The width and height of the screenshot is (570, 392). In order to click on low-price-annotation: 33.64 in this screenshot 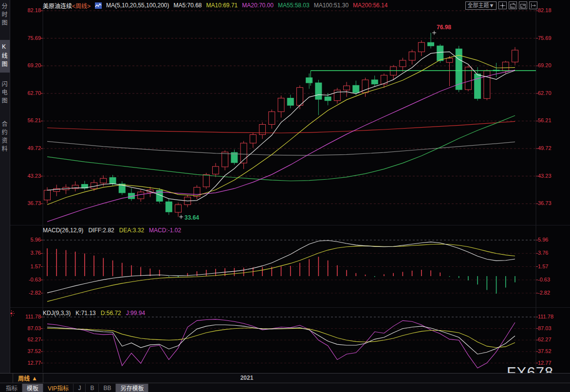, I will do `click(192, 218)`.